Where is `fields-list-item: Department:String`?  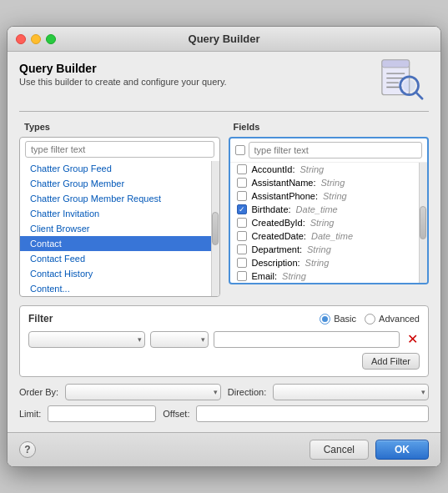 fields-list-item: Department:String is located at coordinates (325, 249).